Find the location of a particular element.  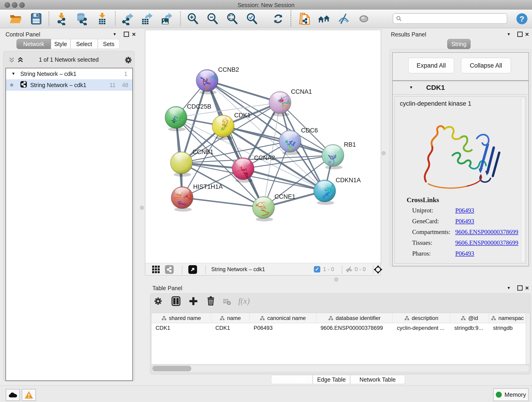

expand-all-icon is located at coordinates (20, 60).